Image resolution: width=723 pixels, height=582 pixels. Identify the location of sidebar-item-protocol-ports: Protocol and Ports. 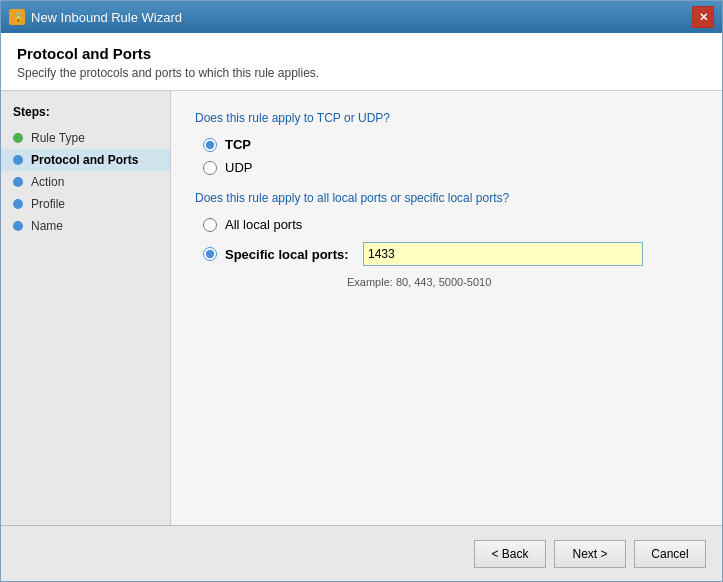
(86, 160).